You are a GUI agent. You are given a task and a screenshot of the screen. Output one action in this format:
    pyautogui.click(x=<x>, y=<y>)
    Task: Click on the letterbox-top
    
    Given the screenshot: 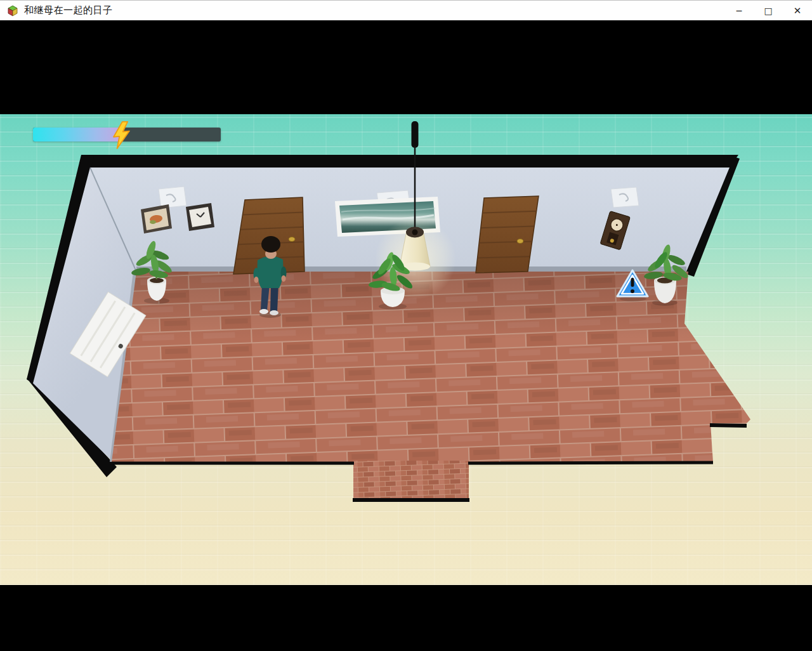 What is the action you would take?
    pyautogui.click(x=406, y=67)
    